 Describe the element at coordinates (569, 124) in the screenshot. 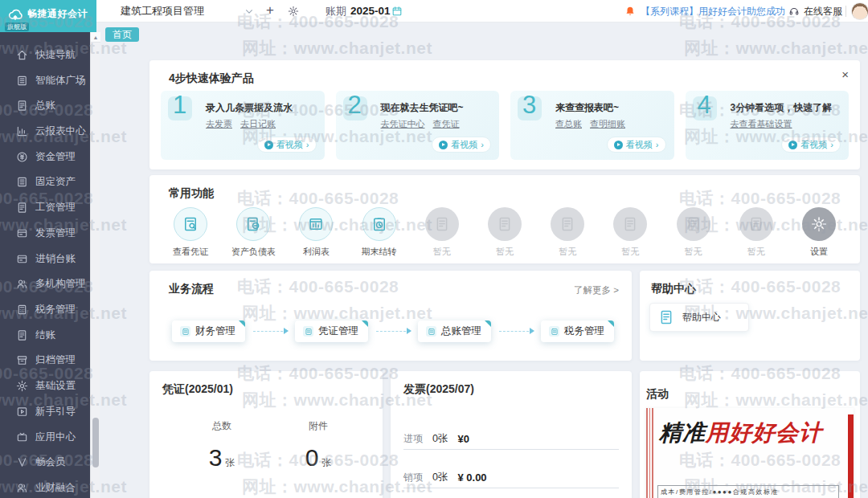

I see `link-general-ledger: 查总账` at that location.